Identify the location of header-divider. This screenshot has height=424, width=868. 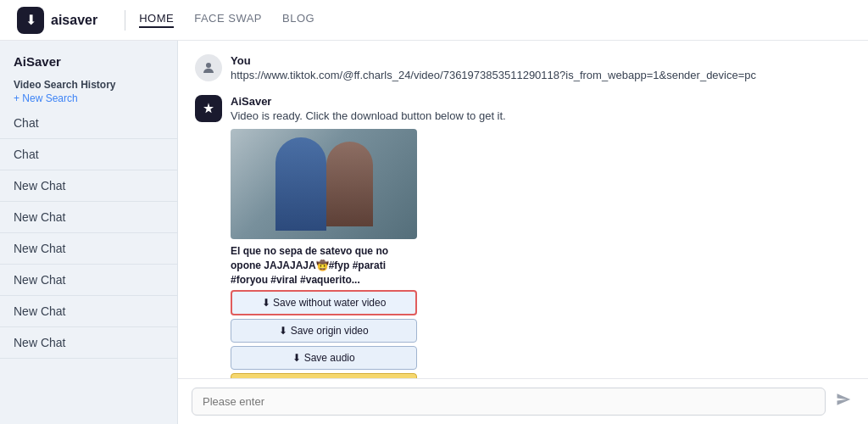
(125, 20).